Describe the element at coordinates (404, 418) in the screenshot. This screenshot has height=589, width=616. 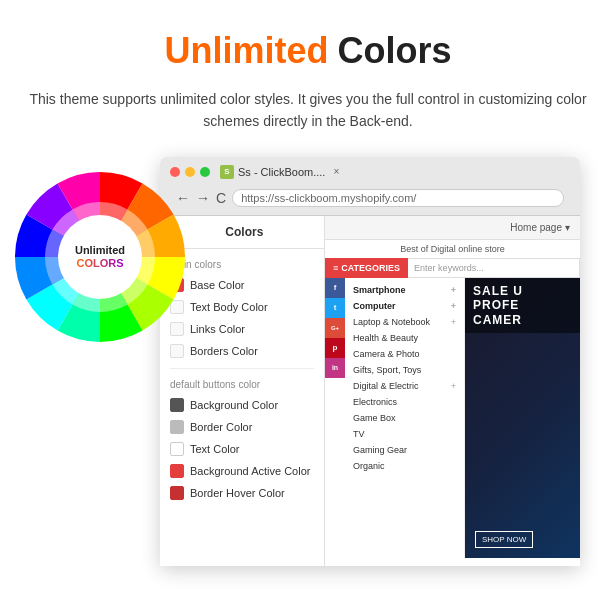
I see `cat-gamebox: Game Box` at that location.